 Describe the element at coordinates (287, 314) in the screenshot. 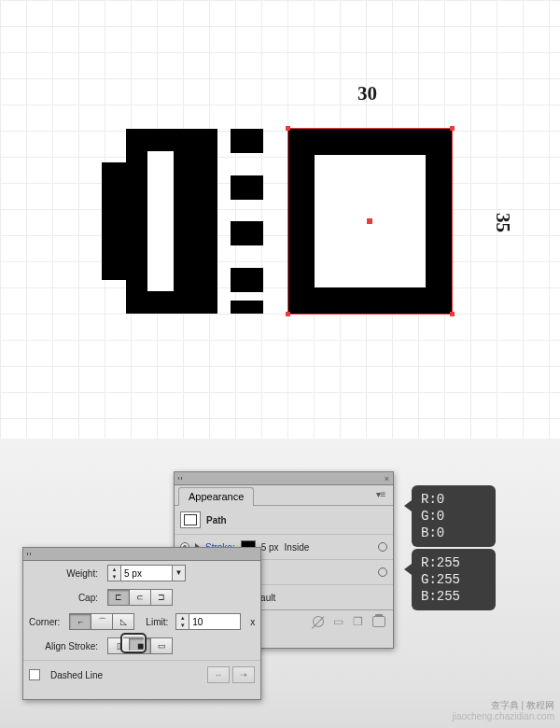

I see `handle-bl` at that location.